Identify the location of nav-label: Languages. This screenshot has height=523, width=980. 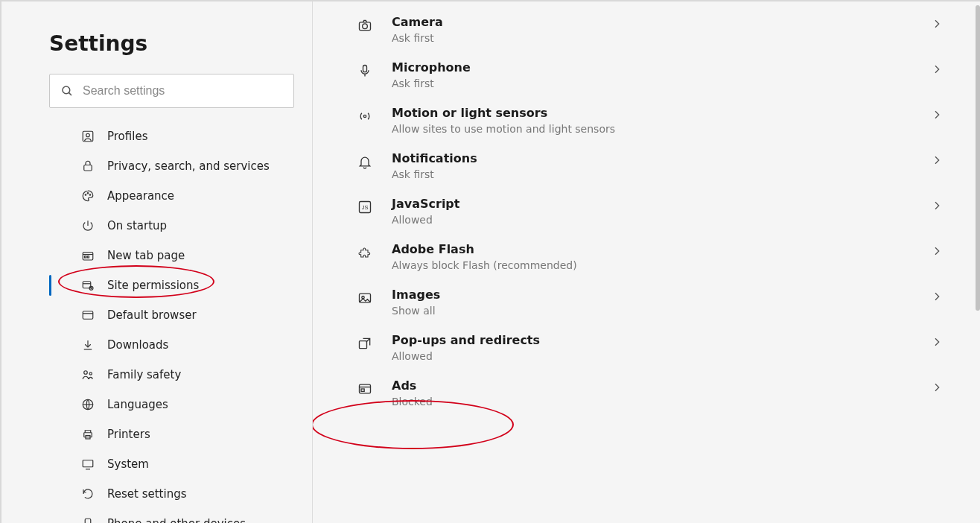
(138, 405).